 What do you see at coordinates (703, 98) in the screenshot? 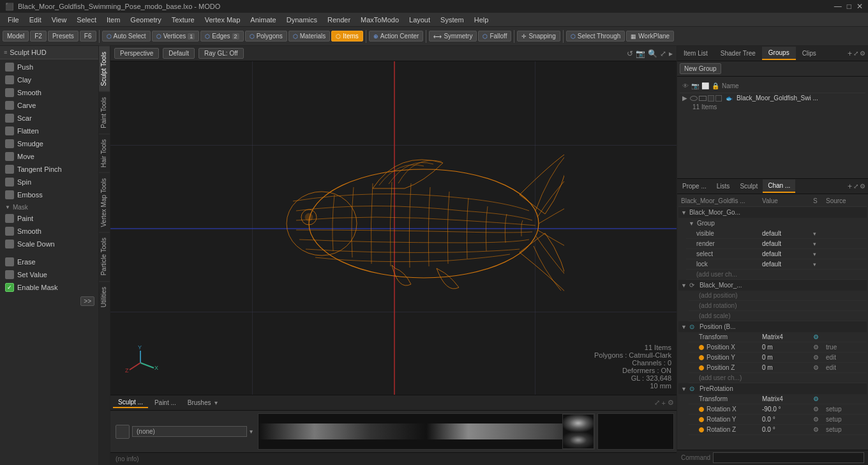
I see `item-cam-toggle` at bounding box center [703, 98].